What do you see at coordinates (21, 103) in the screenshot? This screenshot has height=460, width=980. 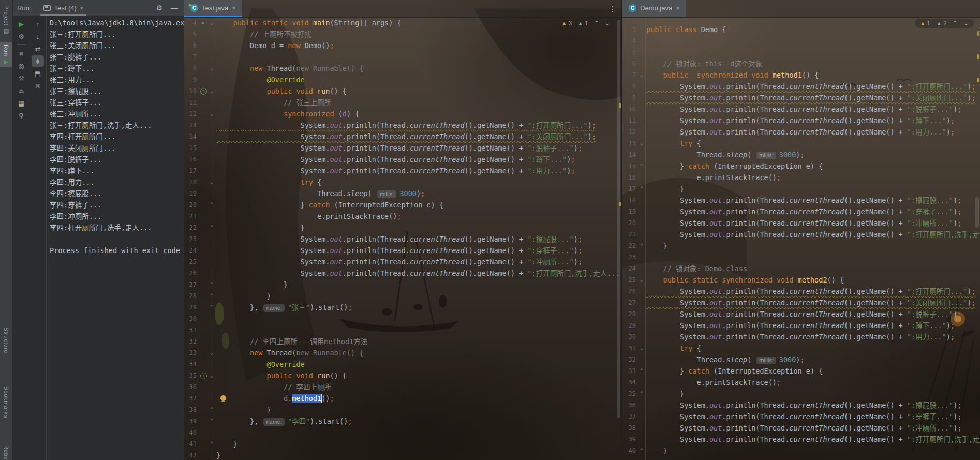 I see `layout-grid-icon: ▦` at bounding box center [21, 103].